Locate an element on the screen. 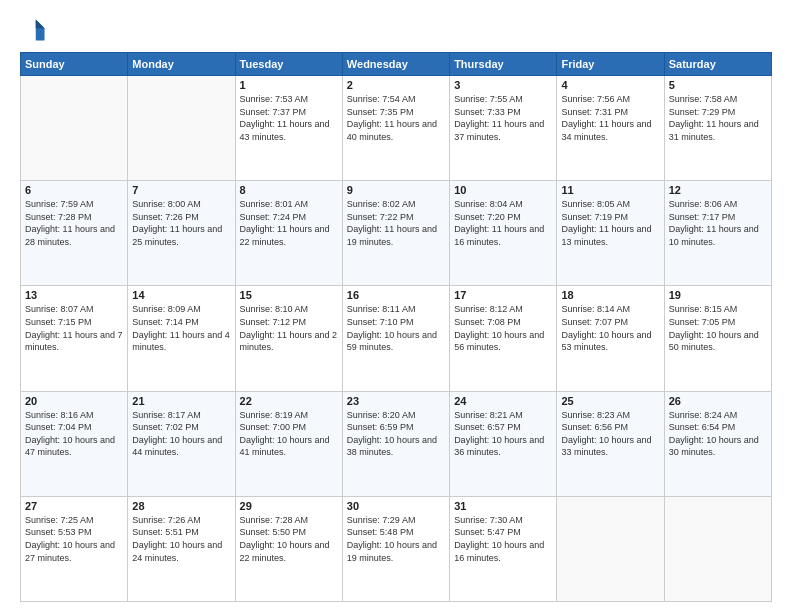 This screenshot has width=792, height=612. day-number: 5 is located at coordinates (718, 85).